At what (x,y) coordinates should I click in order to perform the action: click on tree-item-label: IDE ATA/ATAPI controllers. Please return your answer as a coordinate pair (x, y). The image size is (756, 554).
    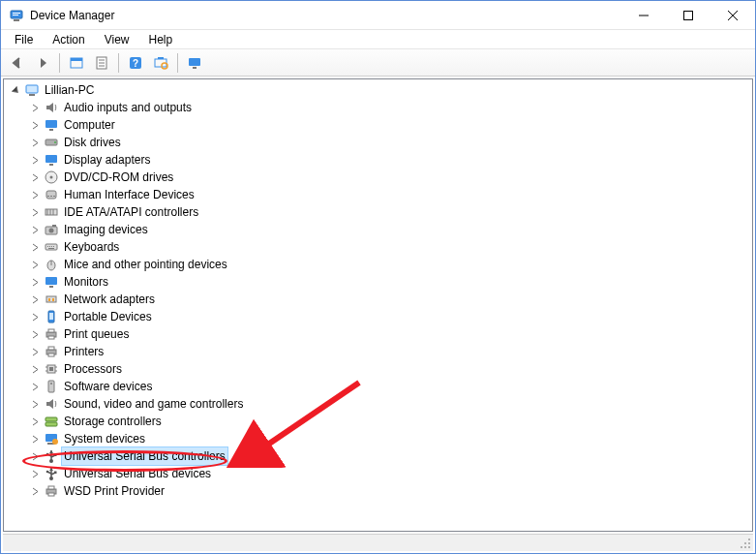
    Looking at the image, I should click on (132, 212).